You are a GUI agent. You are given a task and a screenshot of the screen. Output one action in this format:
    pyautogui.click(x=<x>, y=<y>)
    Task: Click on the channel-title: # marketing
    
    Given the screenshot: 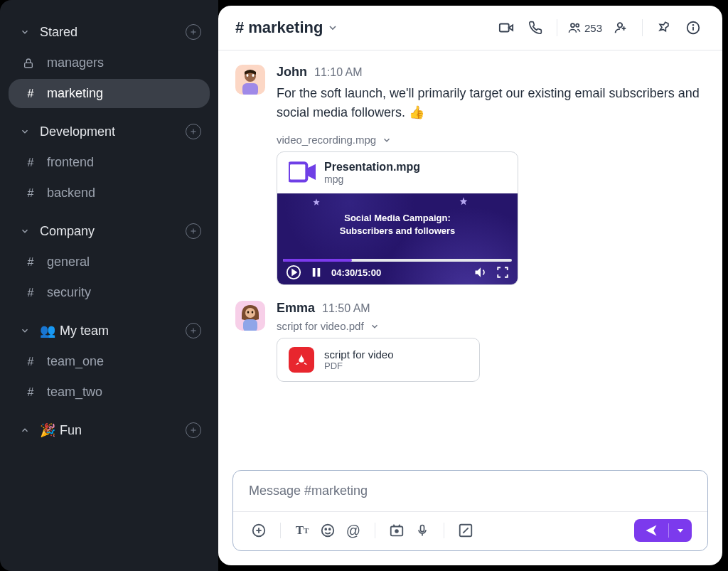 What is the action you would take?
    pyautogui.click(x=287, y=28)
    